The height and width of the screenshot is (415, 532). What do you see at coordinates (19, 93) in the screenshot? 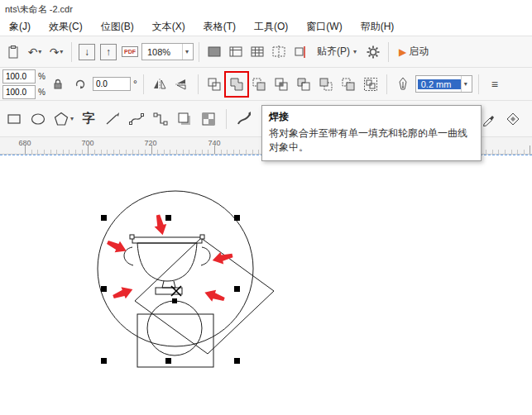
I see `scale-y-field` at bounding box center [19, 93].